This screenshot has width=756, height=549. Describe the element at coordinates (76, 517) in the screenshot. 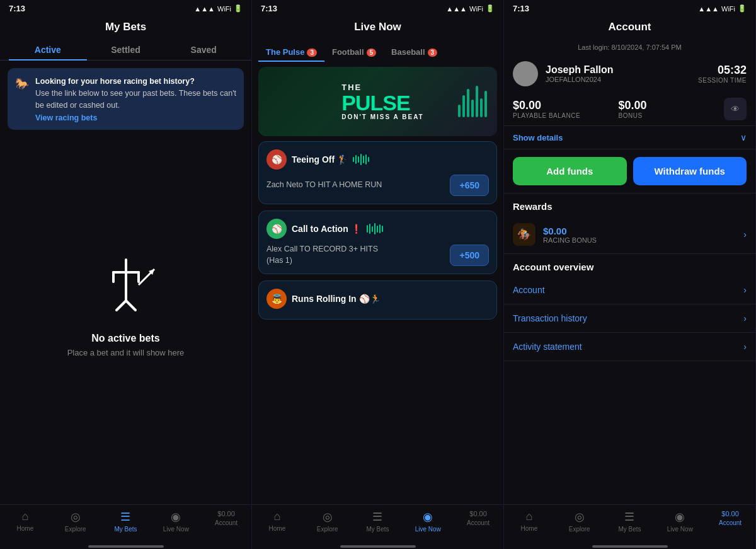

I see `explore-icon-1: ◎` at that location.